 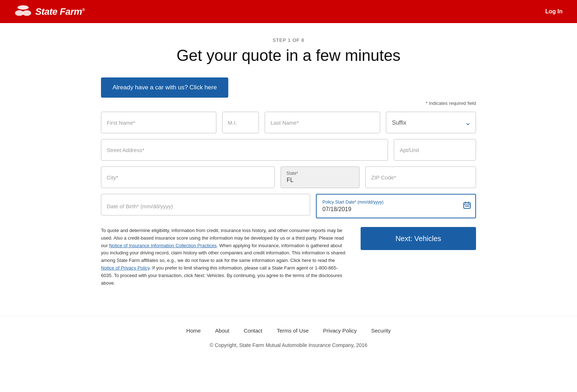 I want to click on disclaimer-section: To quote and determine eligibility, info…, so click(x=288, y=257).